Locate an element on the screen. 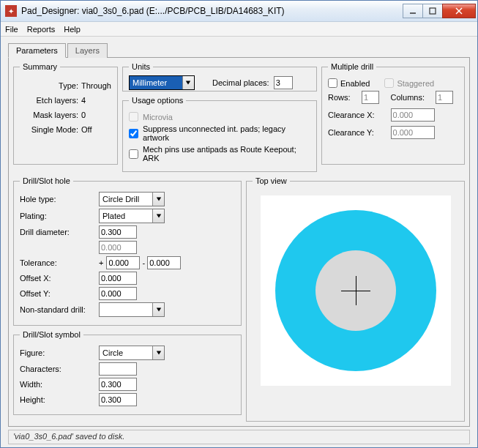  mech-checkbox is located at coordinates (133, 154).